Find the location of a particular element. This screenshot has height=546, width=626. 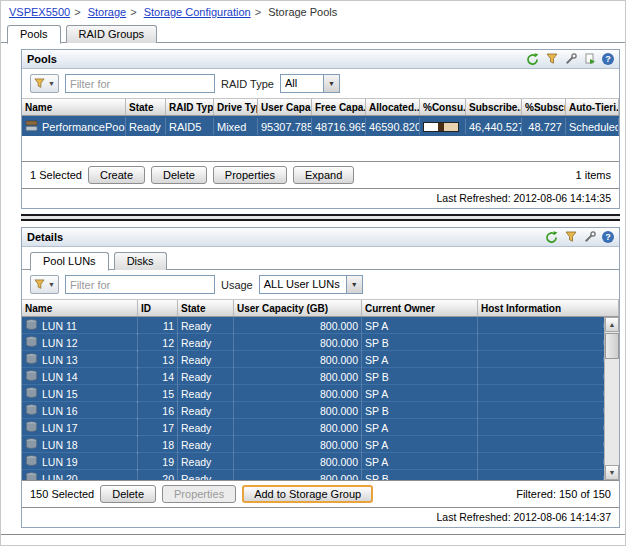

column-header: Drive Type is located at coordinates (236, 107).